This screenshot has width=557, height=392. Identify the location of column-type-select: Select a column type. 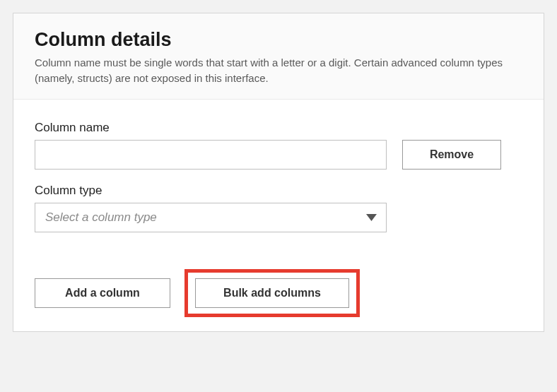
(211, 218).